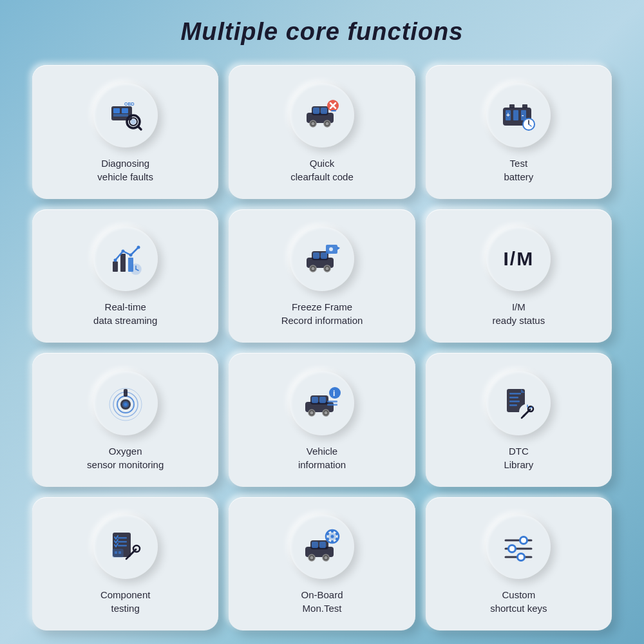 Image resolution: width=644 pixels, height=644 pixels. I want to click on battery-icon: + -, so click(518, 115).